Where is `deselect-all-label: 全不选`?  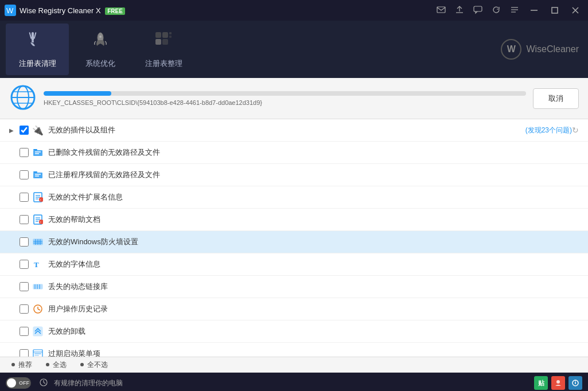 deselect-all-label: 全不选 is located at coordinates (98, 365).